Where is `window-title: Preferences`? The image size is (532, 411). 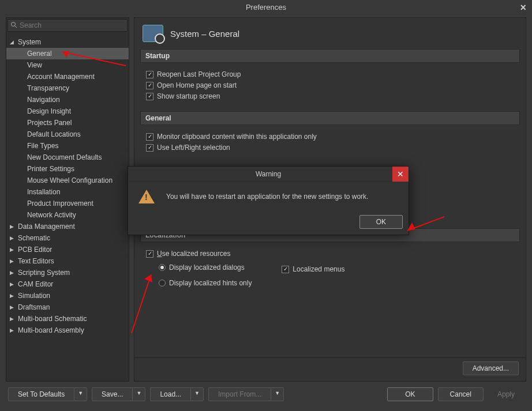 window-title: Preferences is located at coordinates (266, 7).